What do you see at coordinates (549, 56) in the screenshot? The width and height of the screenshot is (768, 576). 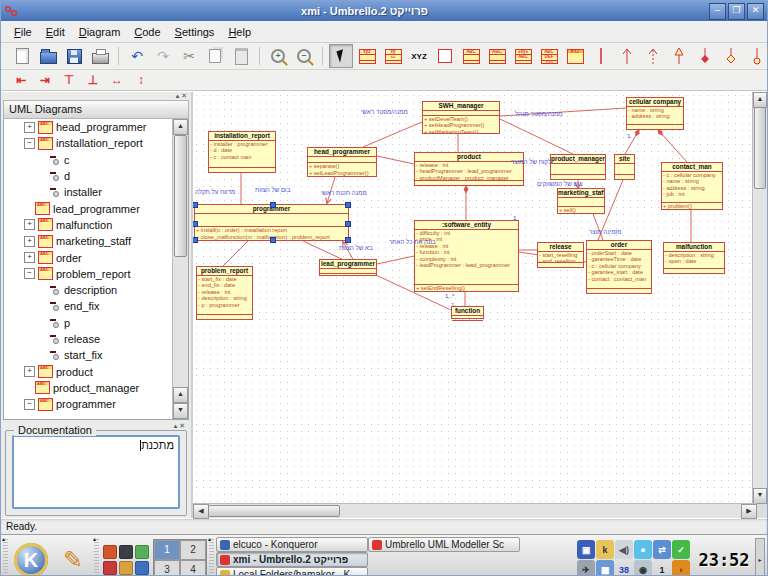 I see `enum-list-button: ABCDEF123` at bounding box center [549, 56].